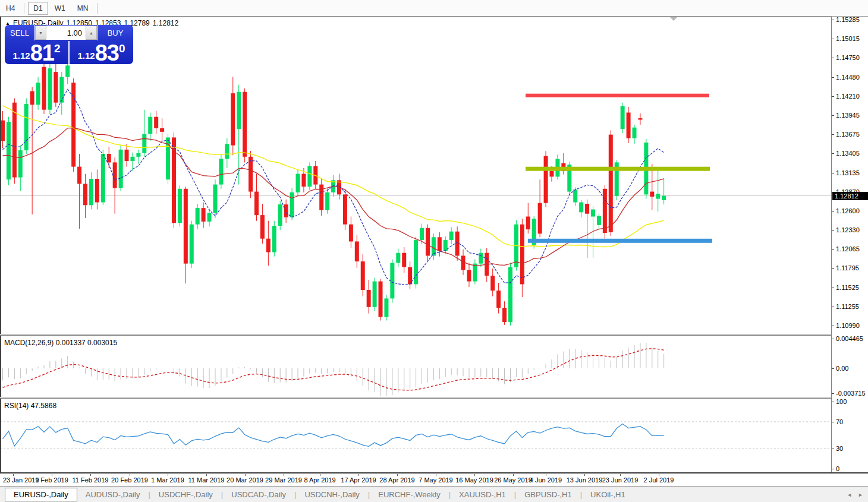 The height and width of the screenshot is (502, 868). I want to click on tab-scroll-right-icon: ►, so click(861, 495).